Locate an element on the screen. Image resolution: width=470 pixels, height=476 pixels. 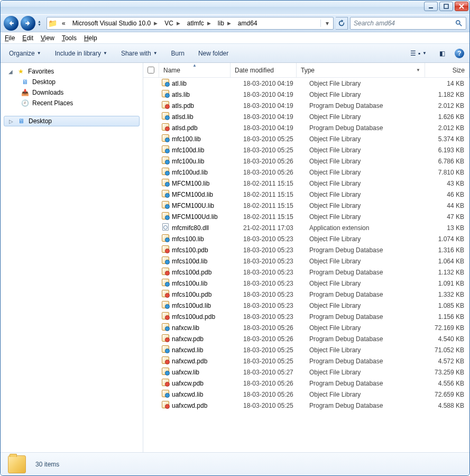
file-row: MFCM100.lib18-02-2011 15:15Object File L… is located at coordinates (307, 183).